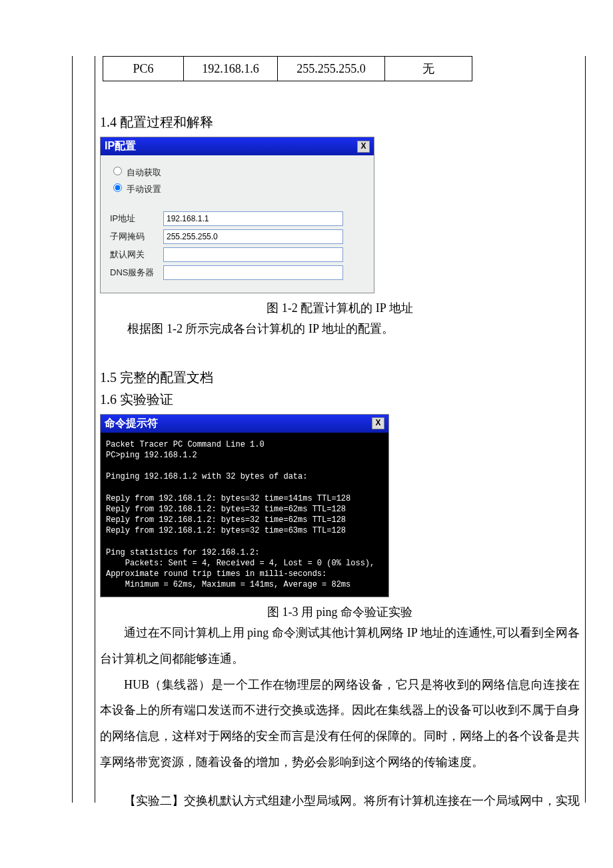  I want to click on dns-input, so click(253, 273).